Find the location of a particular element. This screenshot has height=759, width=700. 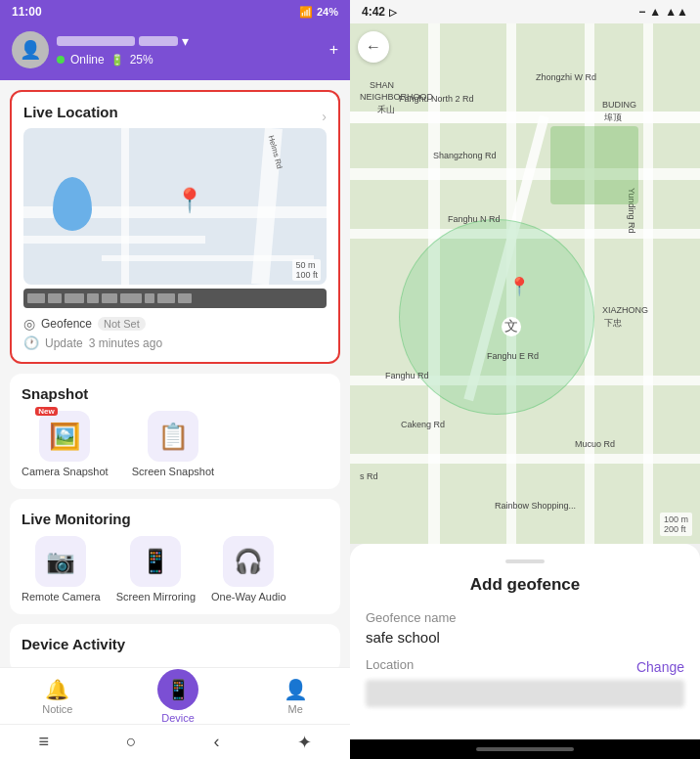

snapshot-grid: New 🖼️ Camera Snapshot 📋 Screen Snapshot is located at coordinates (175, 444).